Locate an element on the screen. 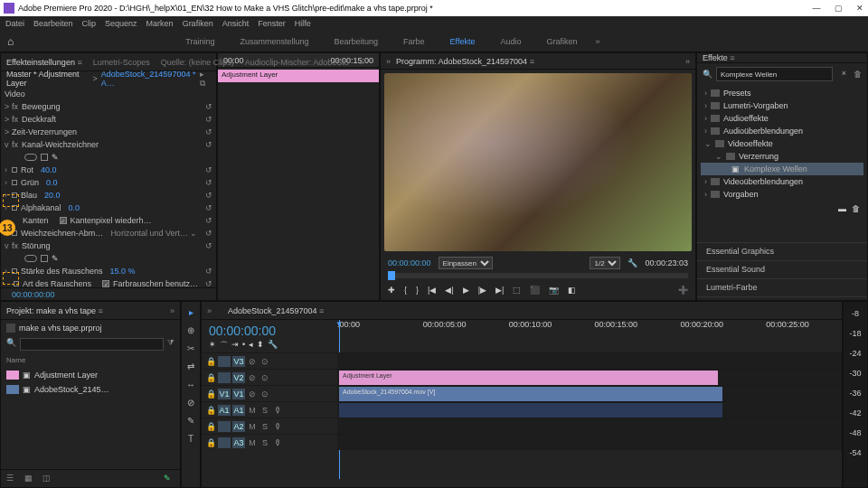  workspace-farbe: Farbe is located at coordinates (414, 42).